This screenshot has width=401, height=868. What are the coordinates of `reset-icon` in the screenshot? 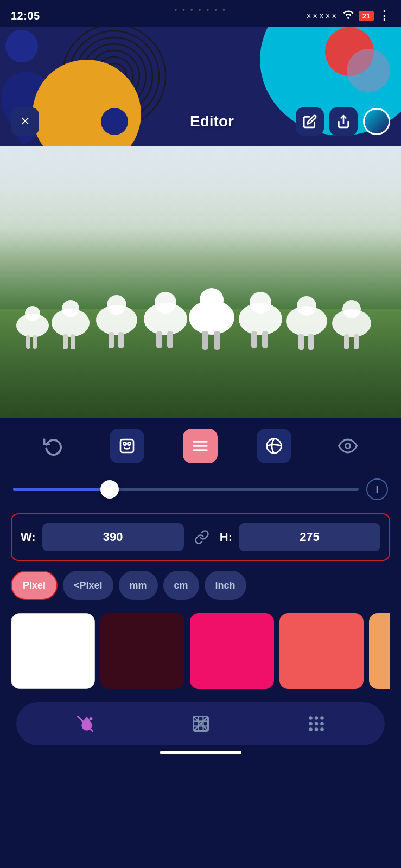 It's located at (53, 446).